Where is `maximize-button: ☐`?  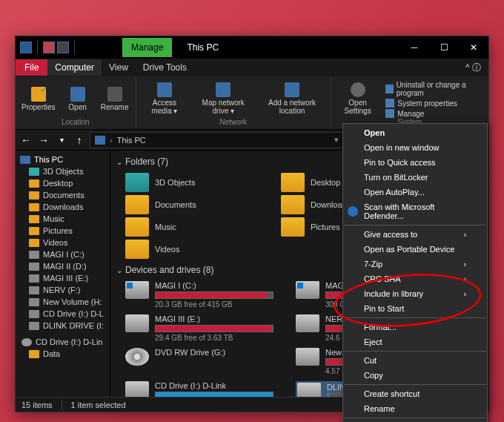
maximize-button: ☐ is located at coordinates (444, 47).